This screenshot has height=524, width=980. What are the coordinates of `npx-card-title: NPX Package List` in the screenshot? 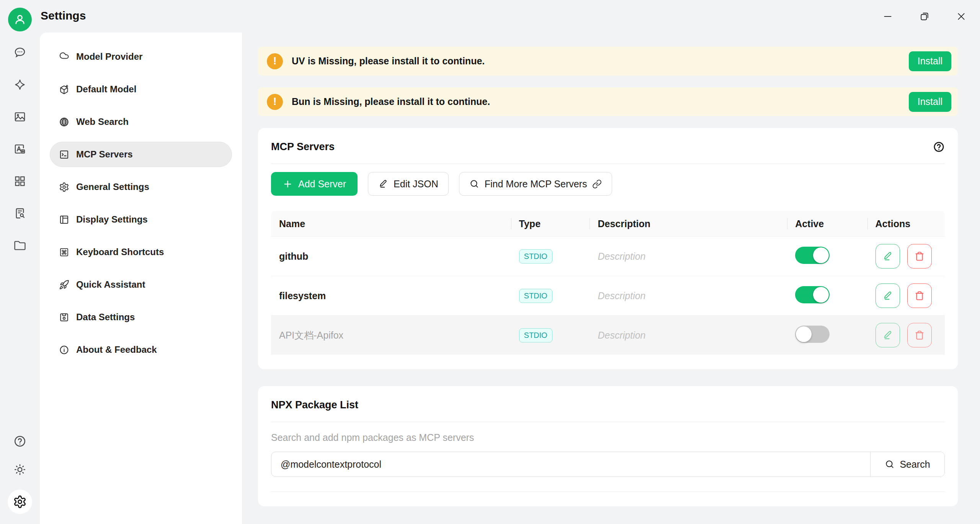 It's located at (315, 405).